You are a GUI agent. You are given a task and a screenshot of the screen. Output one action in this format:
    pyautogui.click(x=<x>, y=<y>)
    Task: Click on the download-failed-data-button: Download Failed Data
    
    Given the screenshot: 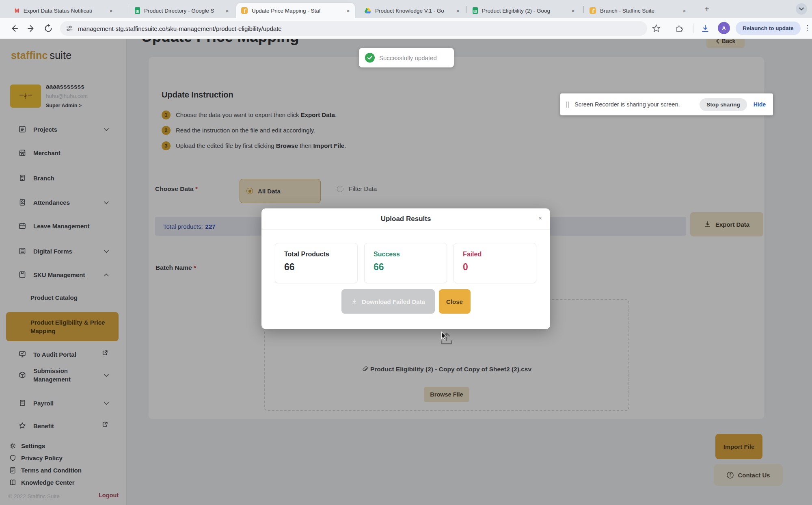 What is the action you would take?
    pyautogui.click(x=388, y=301)
    